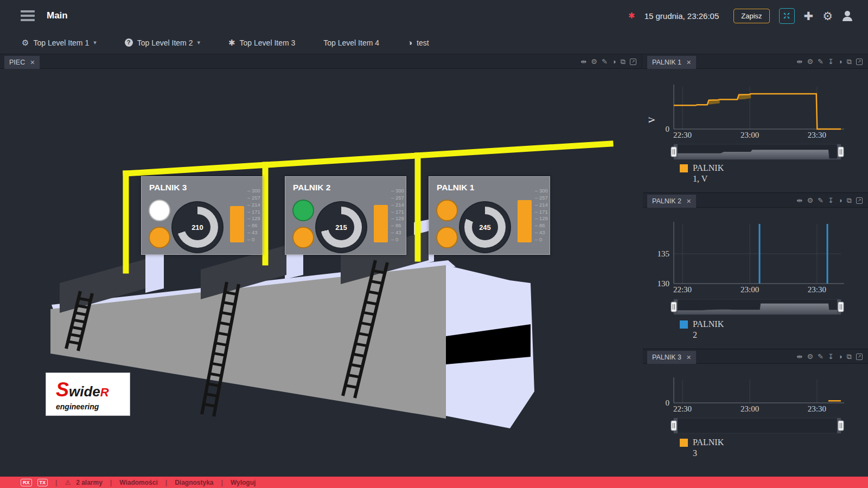  What do you see at coordinates (341, 228) in the screenshot?
I see `gauge-value: 215` at bounding box center [341, 228].